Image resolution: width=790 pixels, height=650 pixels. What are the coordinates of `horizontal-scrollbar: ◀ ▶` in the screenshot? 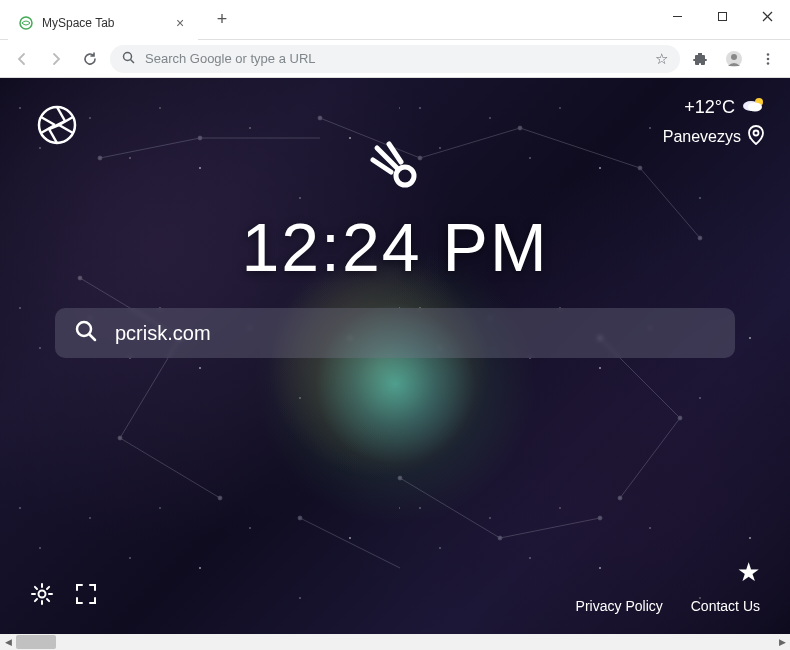 It's located at (395, 642).